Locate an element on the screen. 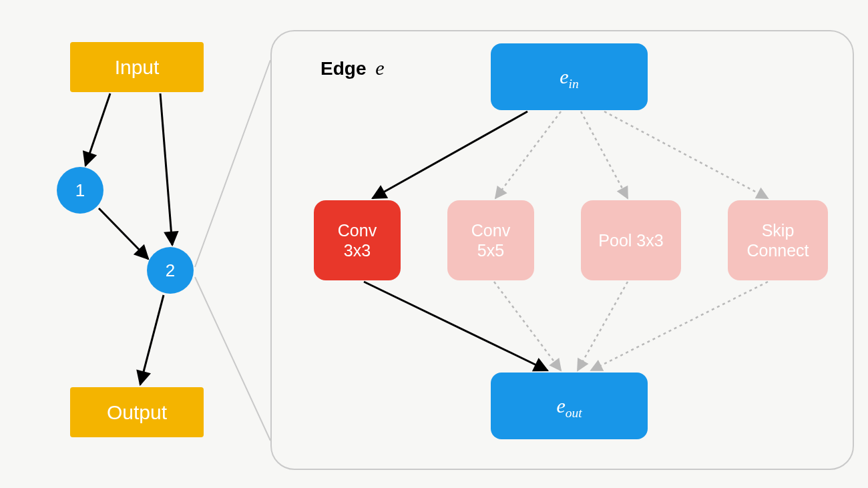 The width and height of the screenshot is (868, 488). edge-title-var: e is located at coordinates (379, 68).